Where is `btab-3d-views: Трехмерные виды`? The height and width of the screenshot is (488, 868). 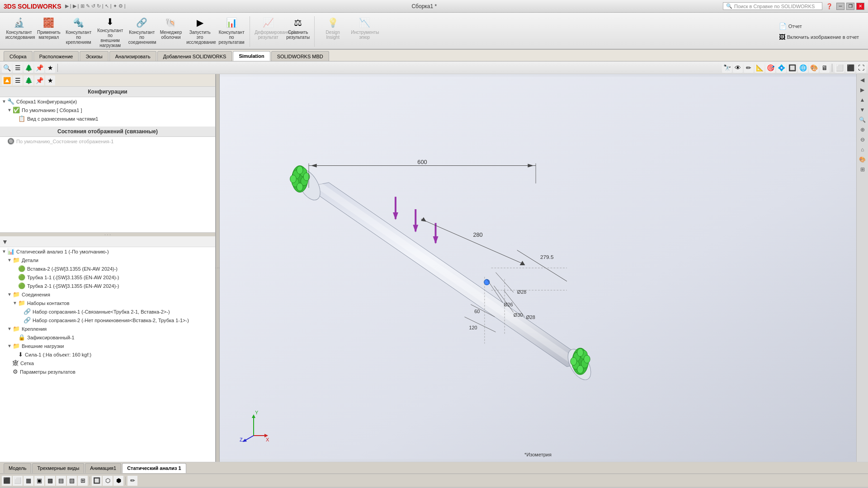 btab-3d-views: Трехмерные виды is located at coordinates (58, 468).